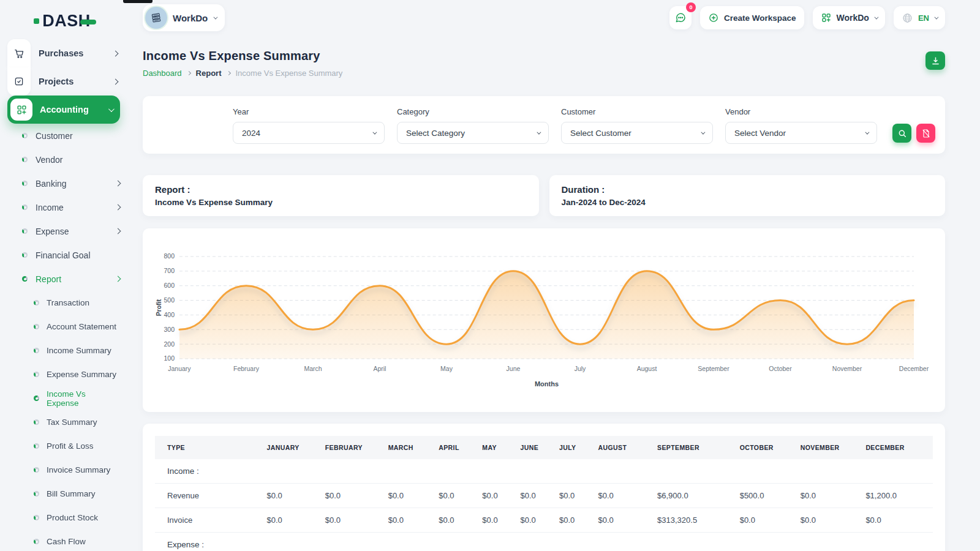 The image size is (980, 551). I want to click on sidebar-item-transaction: Transaction, so click(64, 302).